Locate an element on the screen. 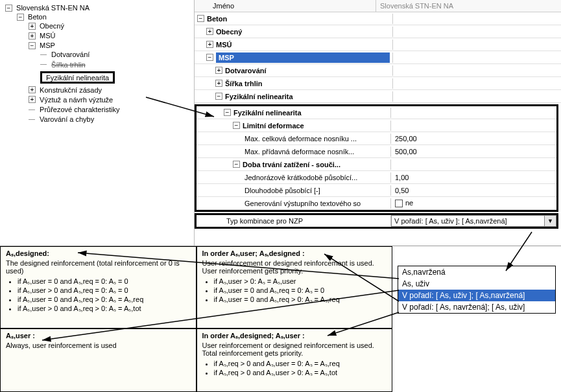 The image size is (561, 392). dropdown-option-selected: V pořadí: [ As, uživ ]; [ As,navržená] is located at coordinates (477, 295).